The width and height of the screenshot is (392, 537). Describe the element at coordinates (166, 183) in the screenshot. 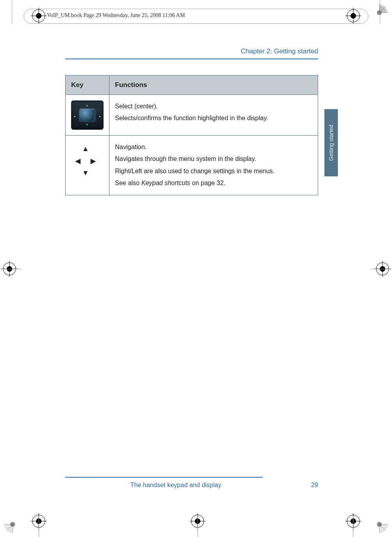

I see `fn-xref: Keypad shortcuts` at that location.